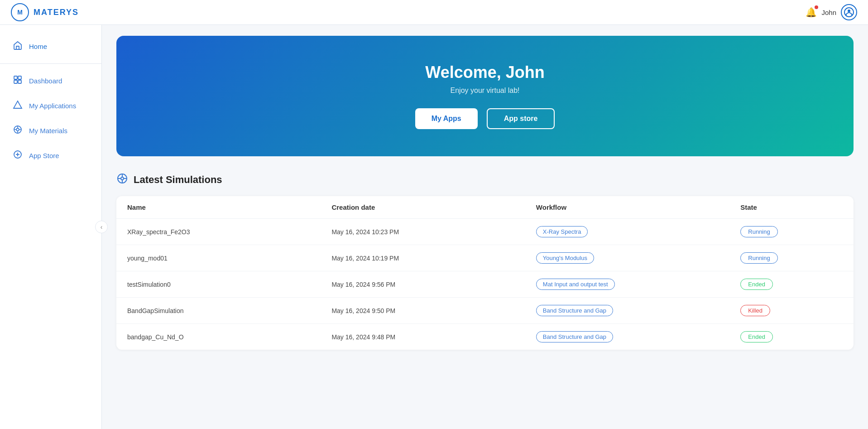 Image resolution: width=868 pixels, height=429 pixels. Describe the element at coordinates (229, 311) in the screenshot. I see `cell-name: BandGapSimulation` at that location.